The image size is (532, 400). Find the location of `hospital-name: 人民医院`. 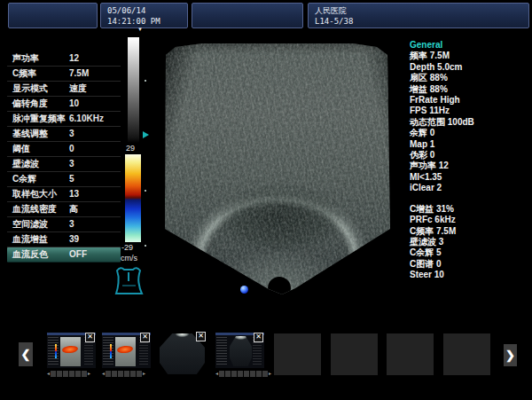

hospital-name: 人民医院 is located at coordinates (419, 11).